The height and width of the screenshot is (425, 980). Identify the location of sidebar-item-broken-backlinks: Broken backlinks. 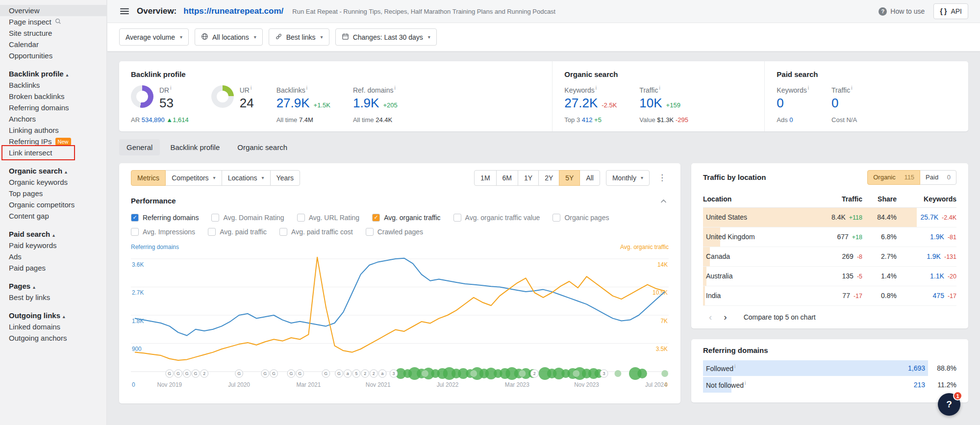
(53, 96).